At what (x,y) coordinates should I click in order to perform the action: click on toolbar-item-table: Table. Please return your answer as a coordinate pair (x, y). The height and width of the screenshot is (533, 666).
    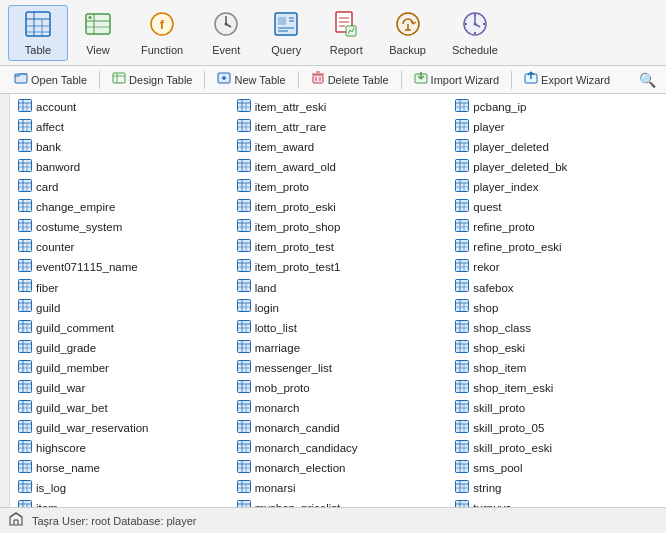
    Looking at the image, I should click on (38, 33).